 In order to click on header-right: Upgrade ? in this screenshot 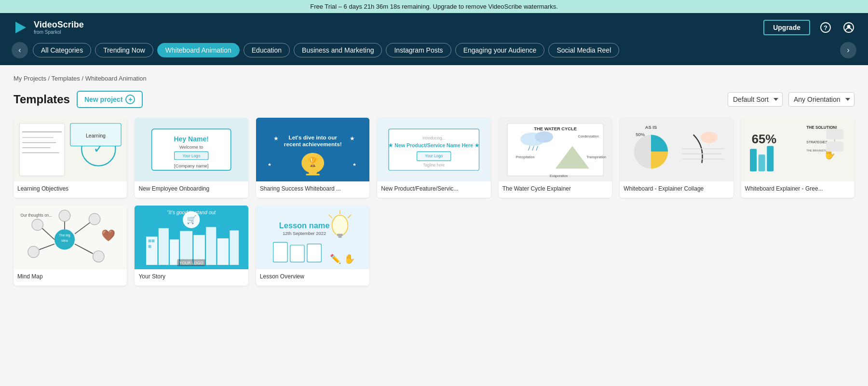, I will do `click(810, 28)`.